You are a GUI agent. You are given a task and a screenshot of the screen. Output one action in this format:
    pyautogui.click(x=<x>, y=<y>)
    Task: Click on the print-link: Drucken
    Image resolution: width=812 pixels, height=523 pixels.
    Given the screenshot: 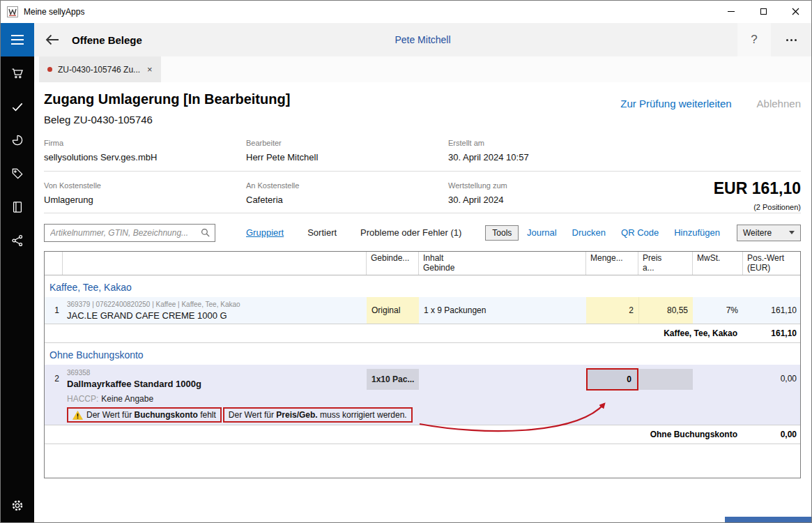 What is the action you would take?
    pyautogui.click(x=589, y=233)
    